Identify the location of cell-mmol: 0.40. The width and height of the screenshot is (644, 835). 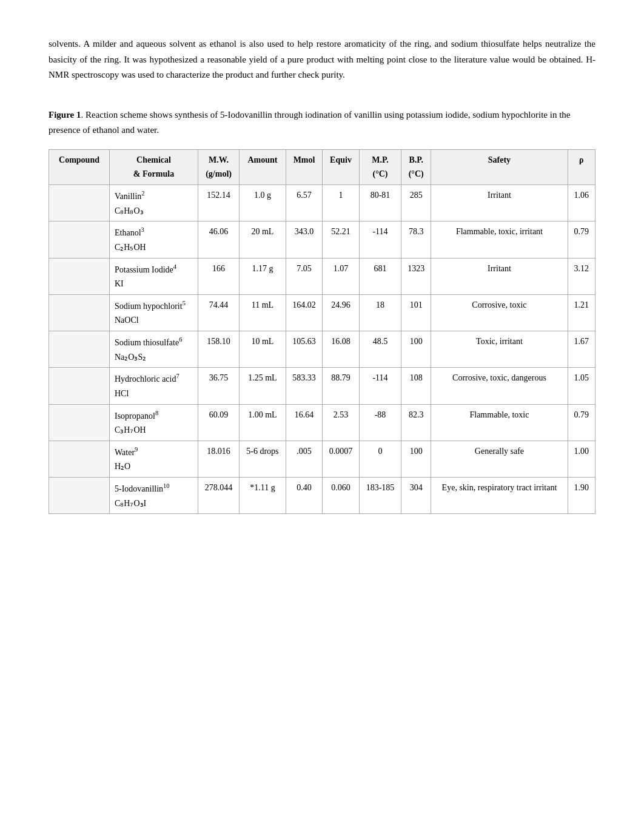
(304, 496).